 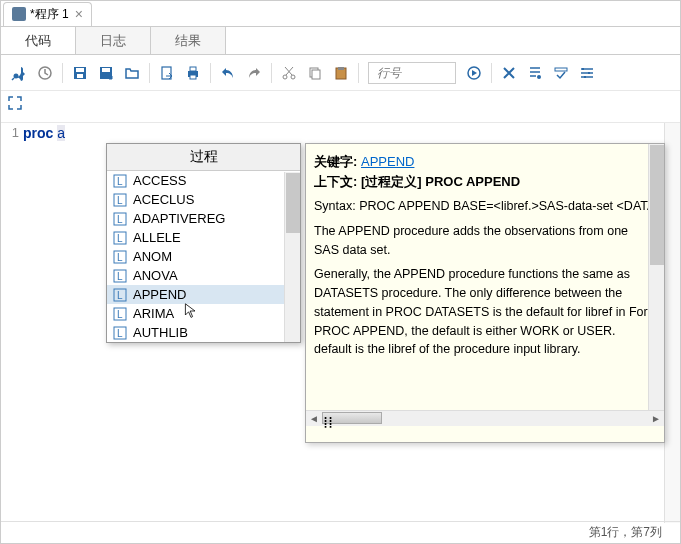 I want to click on find-button, so click(x=561, y=73).